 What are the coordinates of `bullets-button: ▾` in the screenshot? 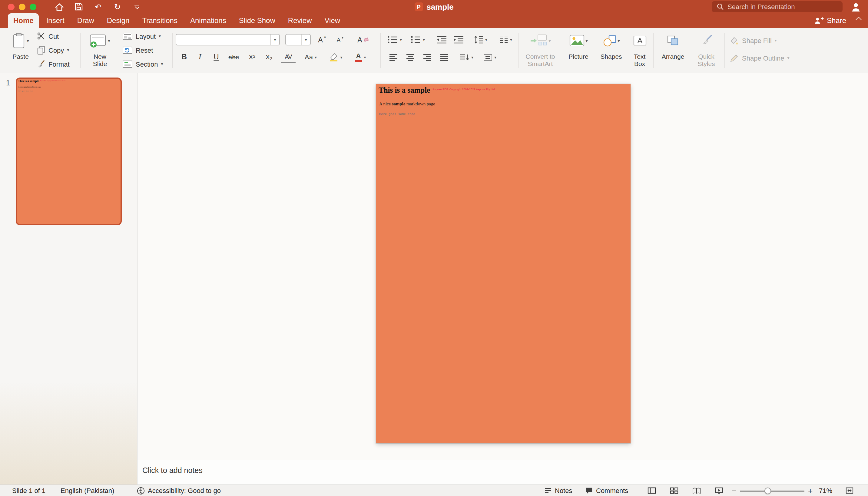 It's located at (395, 40).